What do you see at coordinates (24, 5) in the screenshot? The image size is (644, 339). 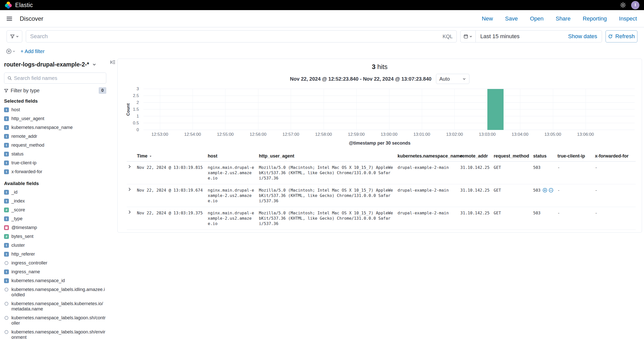 I see `brand-name: Elastic` at bounding box center [24, 5].